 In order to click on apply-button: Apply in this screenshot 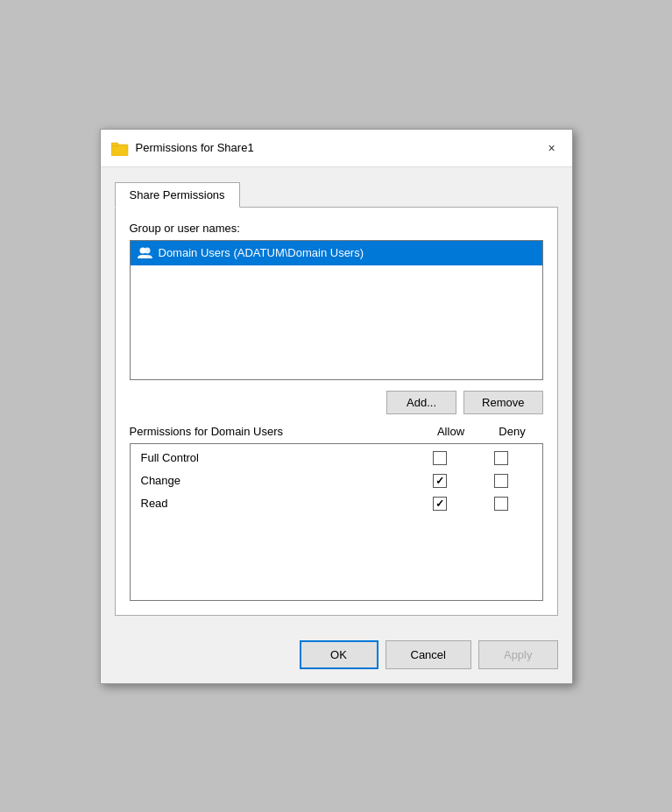, I will do `click(519, 655)`.